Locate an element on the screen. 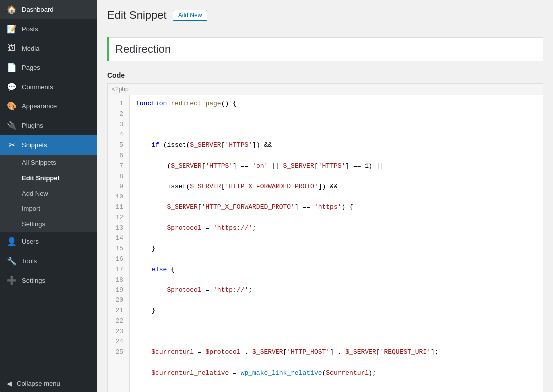 The image size is (553, 392). sidebar-item-label: Dashboard is located at coordinates (38, 10).